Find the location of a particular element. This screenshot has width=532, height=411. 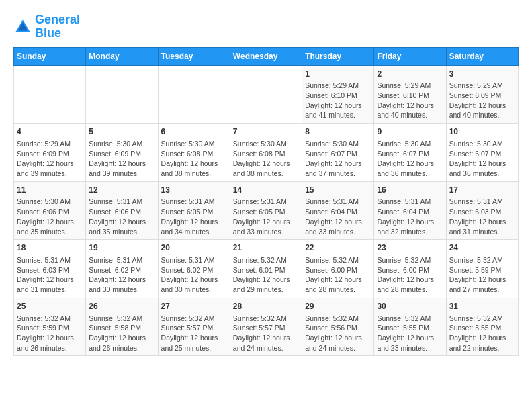

week-row-1: 4Sunrise: 5:29 AM Sunset: 6:09 PM Daylig… is located at coordinates (266, 153).